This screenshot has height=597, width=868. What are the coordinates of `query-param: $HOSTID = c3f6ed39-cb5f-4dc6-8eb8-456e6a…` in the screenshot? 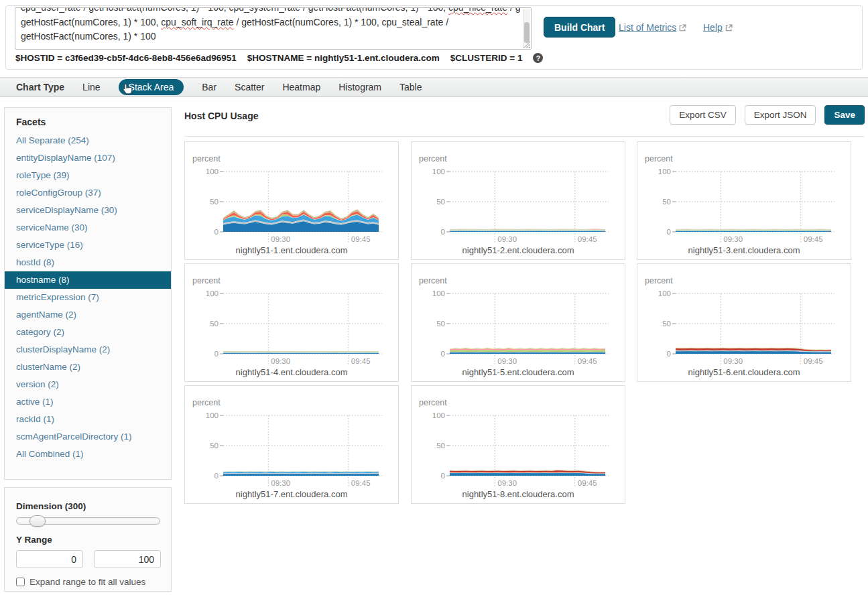 It's located at (126, 58).